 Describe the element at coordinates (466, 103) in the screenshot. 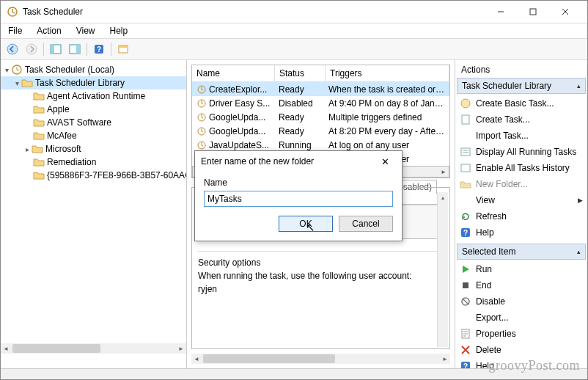

I see `wizard-icon` at that location.